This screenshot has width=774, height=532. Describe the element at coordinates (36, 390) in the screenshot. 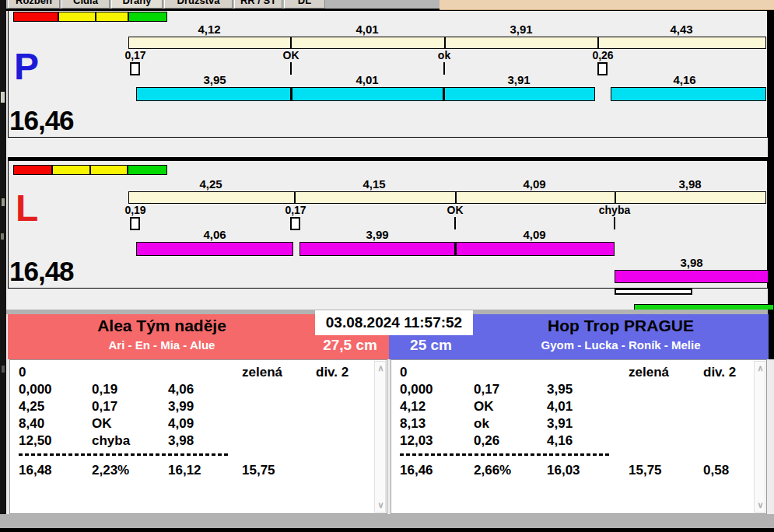

I see `table-cell: 0,000` at that location.